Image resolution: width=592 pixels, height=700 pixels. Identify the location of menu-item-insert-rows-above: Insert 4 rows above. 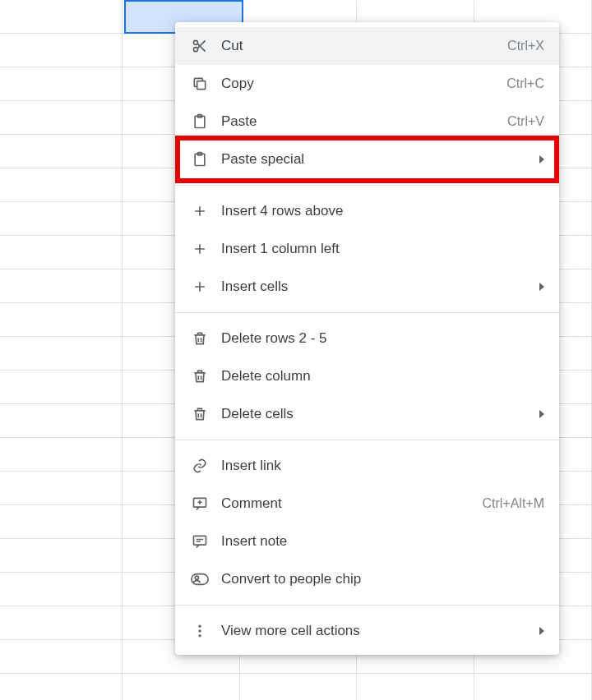
(367, 211).